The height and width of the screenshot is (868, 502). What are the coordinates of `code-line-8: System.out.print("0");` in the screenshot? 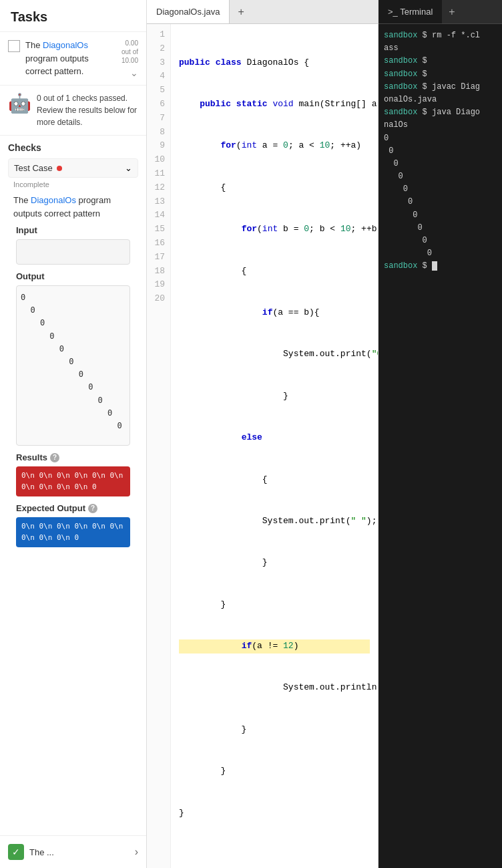 It's located at (274, 354).